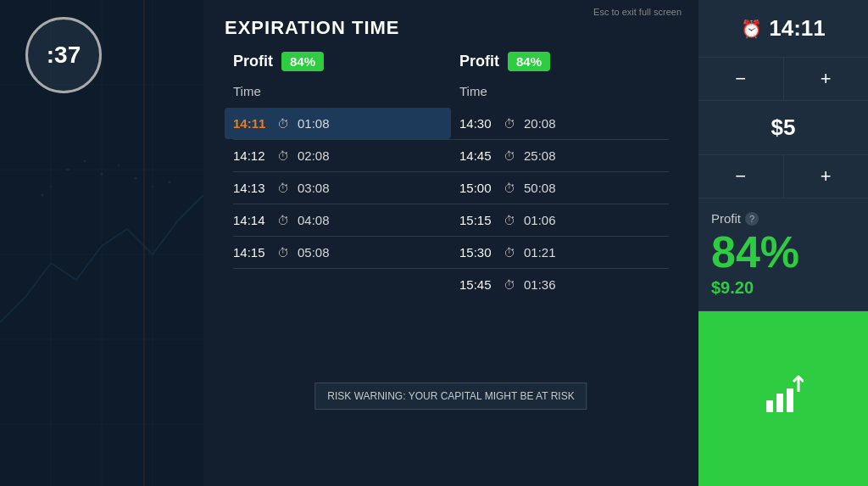 This screenshot has width=868, height=486. I want to click on trade-up-icon, so click(783, 399).